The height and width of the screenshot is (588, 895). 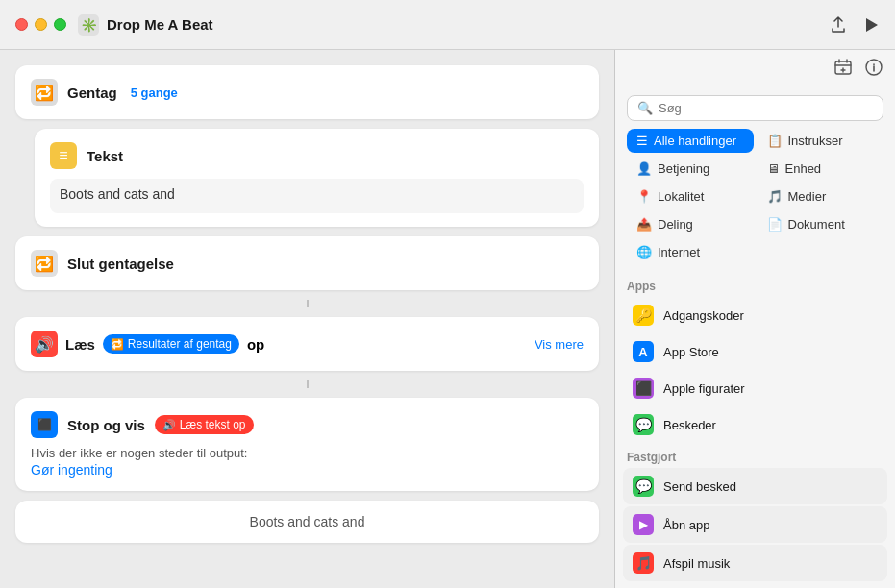 What do you see at coordinates (756, 284) in the screenshot?
I see `apps-section-header: Apps` at bounding box center [756, 284].